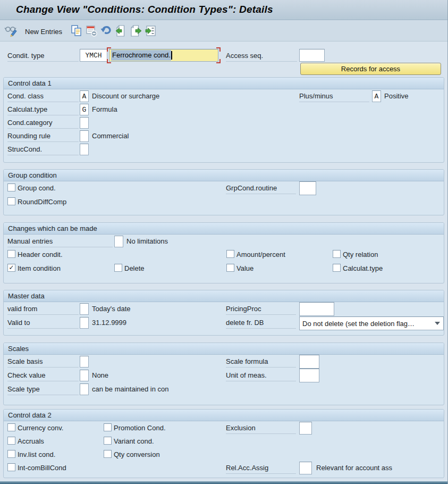  What do you see at coordinates (31, 441) in the screenshot?
I see `accruals-label: Accruals` at bounding box center [31, 441].